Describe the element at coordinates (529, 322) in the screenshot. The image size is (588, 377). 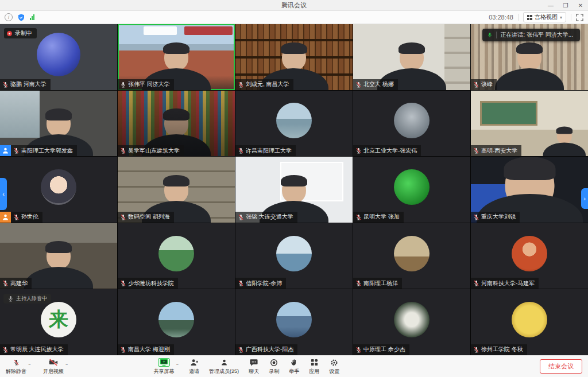
I see `video-tile-25: 徐州工学院 冬秋` at that location.